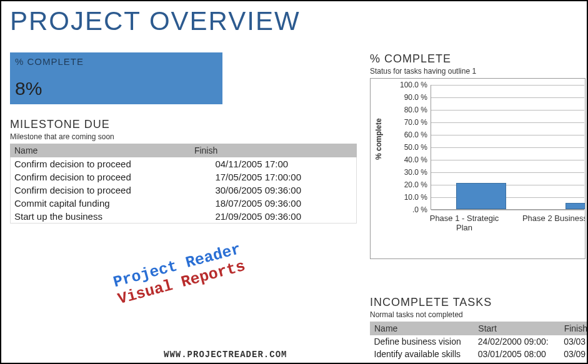 The image size is (588, 364). Describe the element at coordinates (479, 341) in the screenshot. I see `incomplete-table: Name Start Finish Define business vision…` at that location.